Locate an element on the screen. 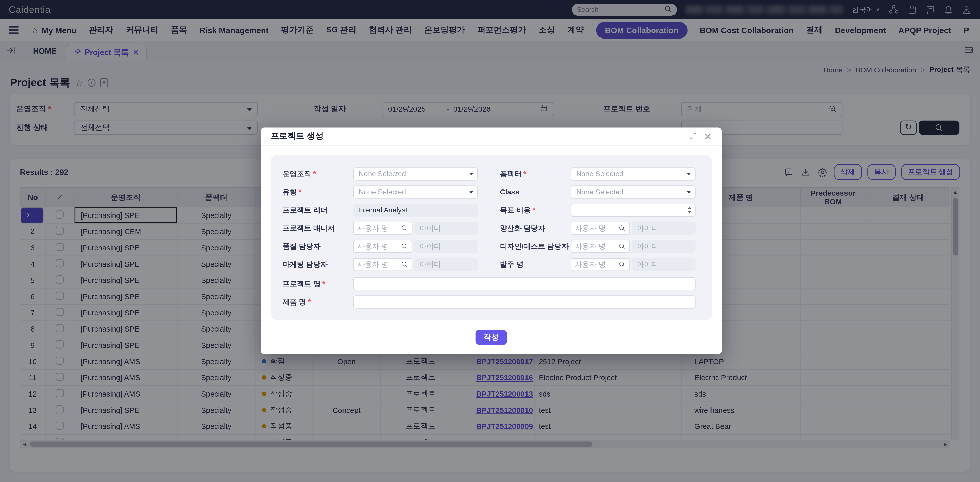 This screenshot has width=980, height=482. field-massprod-user-input: 사용자 명 is located at coordinates (600, 228).